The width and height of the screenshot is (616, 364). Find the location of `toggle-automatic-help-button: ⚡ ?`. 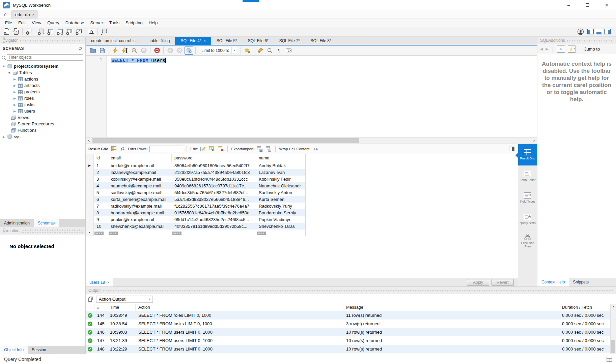

toggle-automatic-help-button: ⚡ ? is located at coordinates (572, 49).